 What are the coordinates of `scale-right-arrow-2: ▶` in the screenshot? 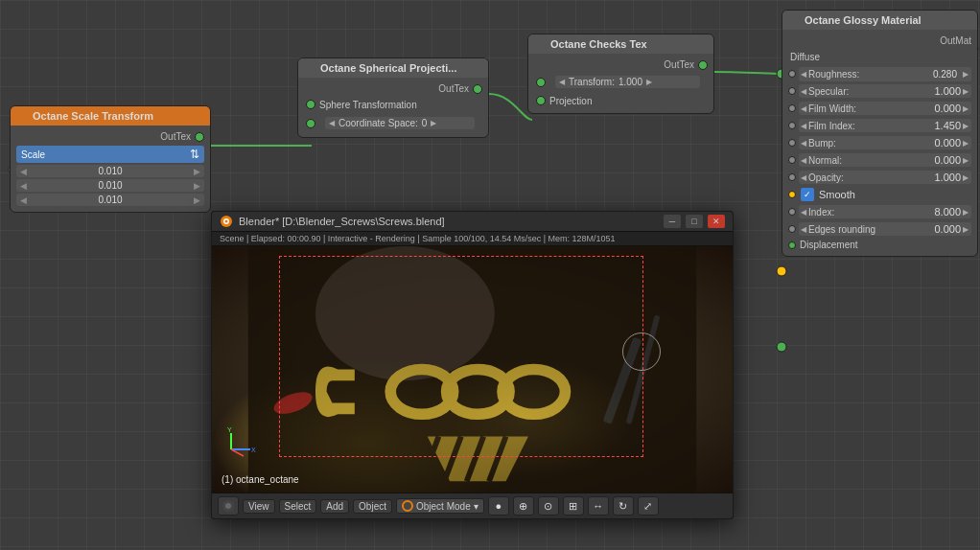 It's located at (198, 186).